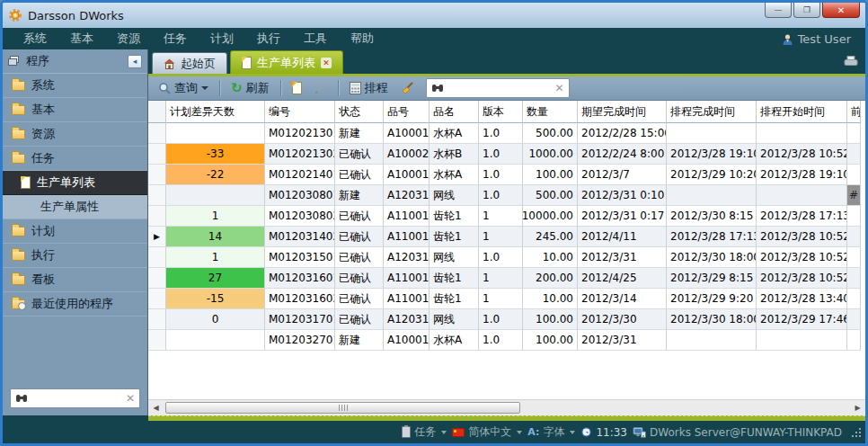 Image resolution: width=868 pixels, height=446 pixels. What do you see at coordinates (622, 196) in the screenshot?
I see `table-cell: 2012/3/31 0:10` at bounding box center [622, 196].